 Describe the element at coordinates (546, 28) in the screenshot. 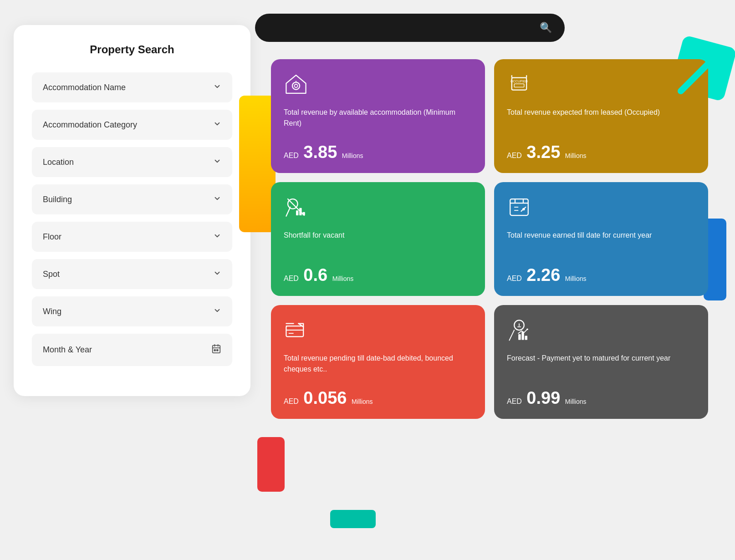

I see `search-icon: 🔍` at that location.